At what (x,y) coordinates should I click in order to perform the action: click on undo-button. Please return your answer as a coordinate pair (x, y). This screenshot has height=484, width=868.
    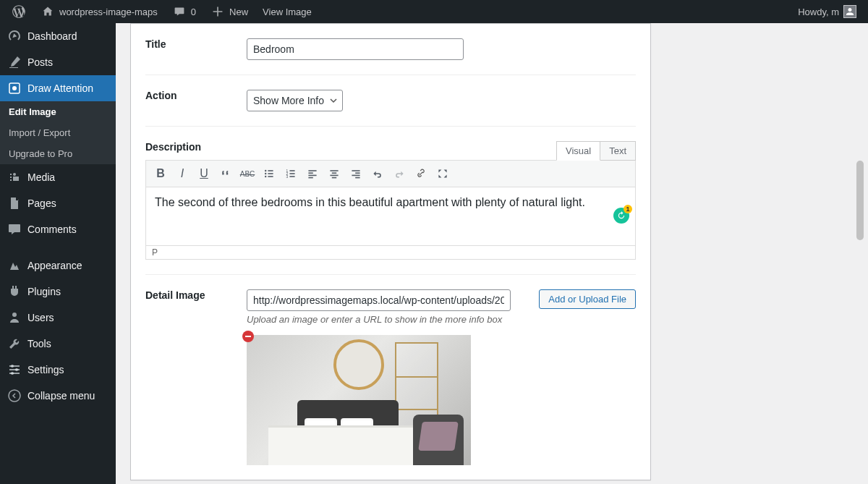
    Looking at the image, I should click on (378, 174).